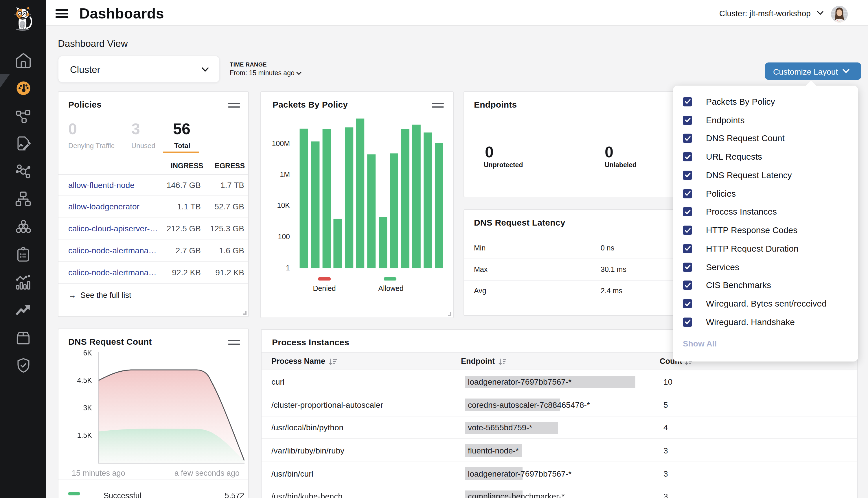 Image resolution: width=868 pixels, height=498 pixels. I want to click on svg-text: Successful, so click(122, 495).